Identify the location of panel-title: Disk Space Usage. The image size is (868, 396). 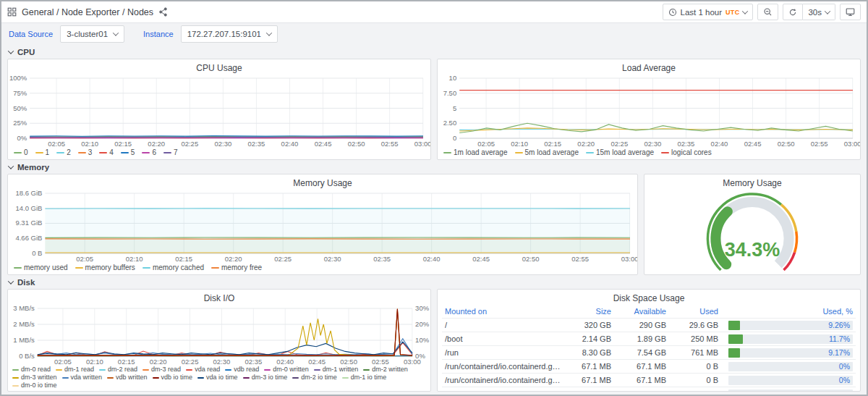
(649, 297).